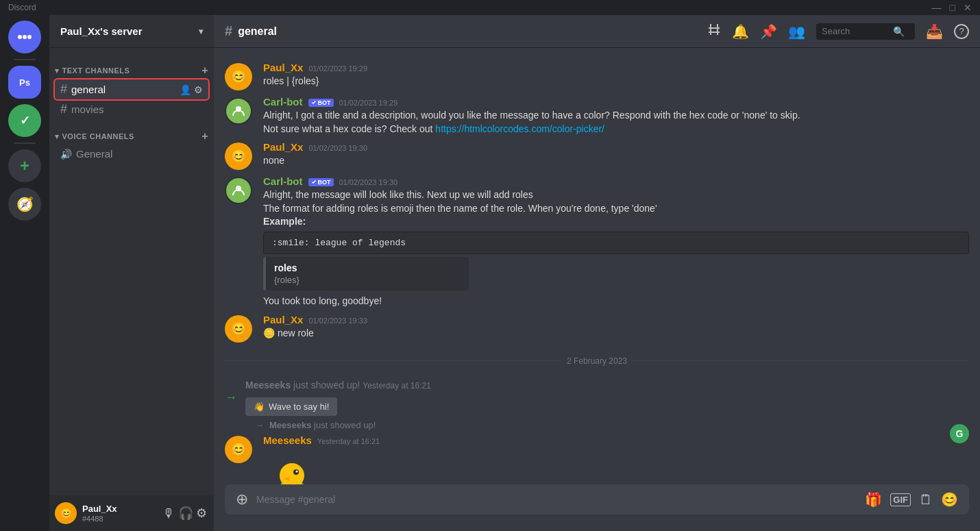  I want to click on server-divider, so click(25, 60).